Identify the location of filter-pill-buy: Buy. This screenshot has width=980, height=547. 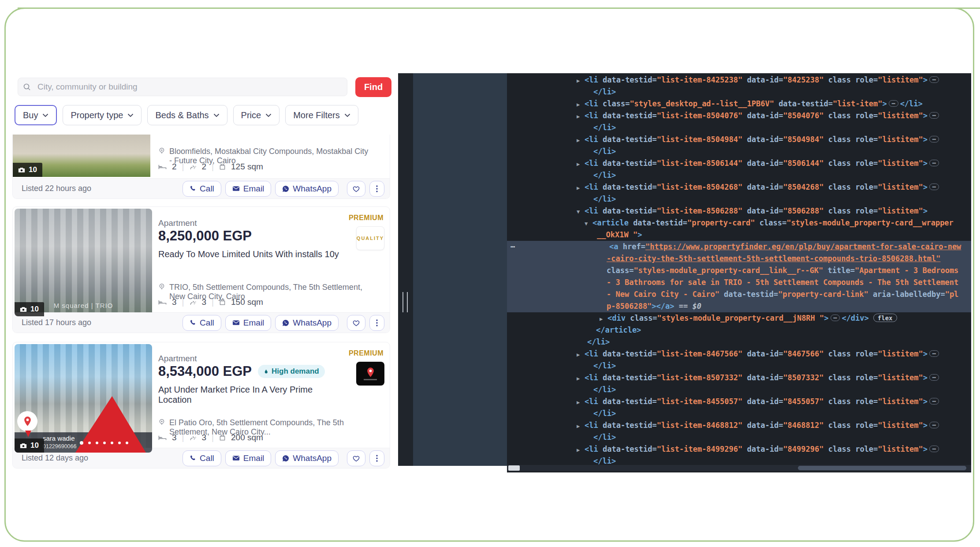
(36, 115).